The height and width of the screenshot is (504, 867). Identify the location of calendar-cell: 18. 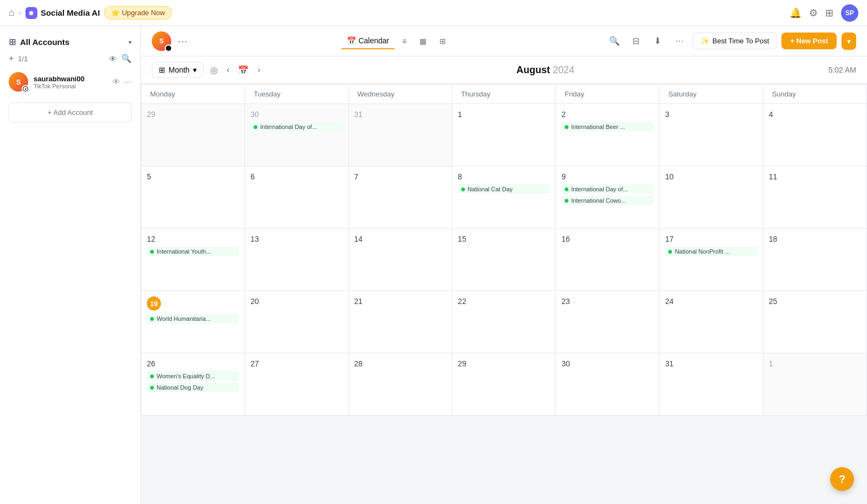
(815, 260).